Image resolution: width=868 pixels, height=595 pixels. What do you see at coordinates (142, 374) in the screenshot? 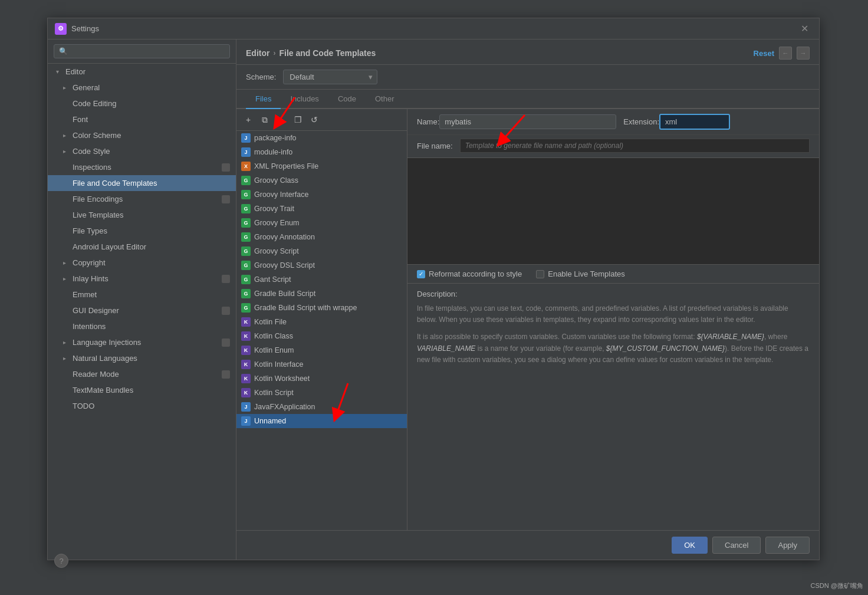
I see `sidebar-item-reader-mode: Reader Mode` at bounding box center [142, 374].